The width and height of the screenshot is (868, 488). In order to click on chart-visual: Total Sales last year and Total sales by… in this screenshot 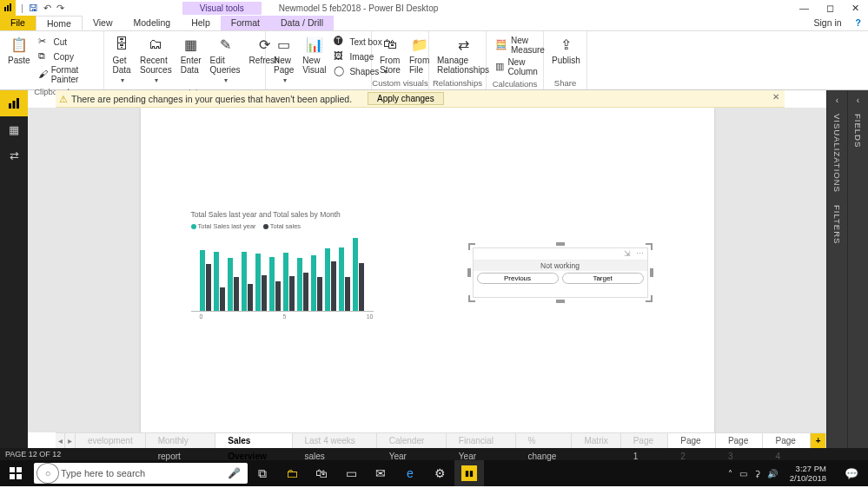, I will do `click(287, 265)`.